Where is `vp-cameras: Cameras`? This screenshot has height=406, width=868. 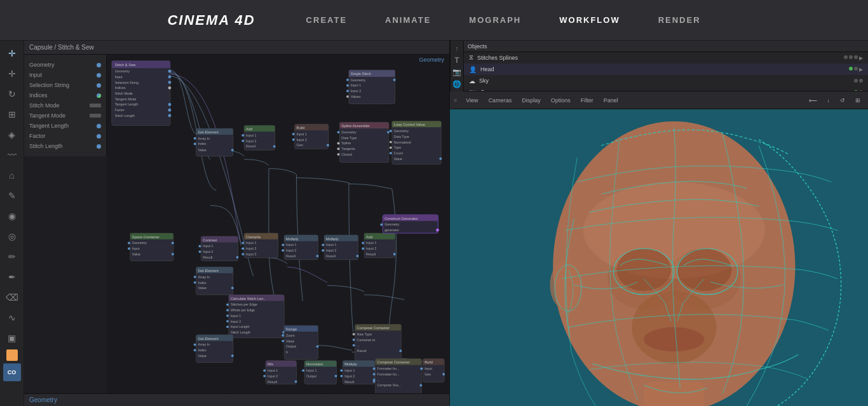
vp-cameras: Cameras is located at coordinates (501, 100).